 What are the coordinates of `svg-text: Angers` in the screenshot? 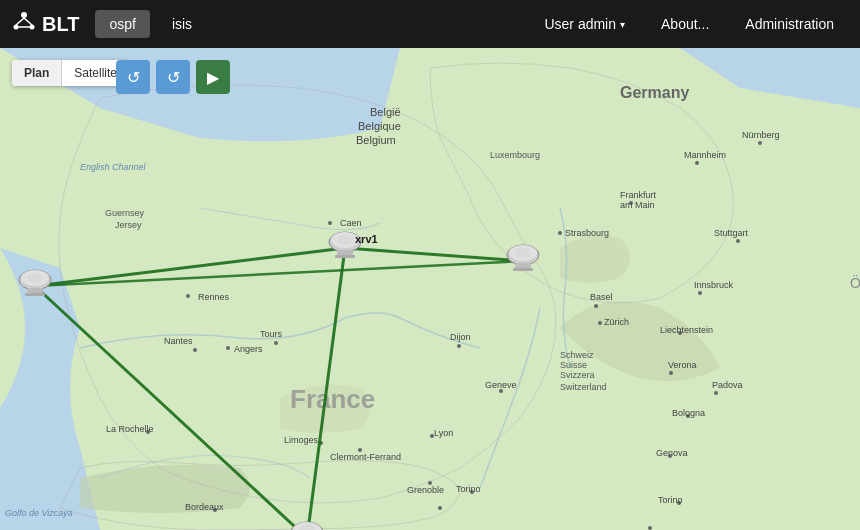 It's located at (248, 349).